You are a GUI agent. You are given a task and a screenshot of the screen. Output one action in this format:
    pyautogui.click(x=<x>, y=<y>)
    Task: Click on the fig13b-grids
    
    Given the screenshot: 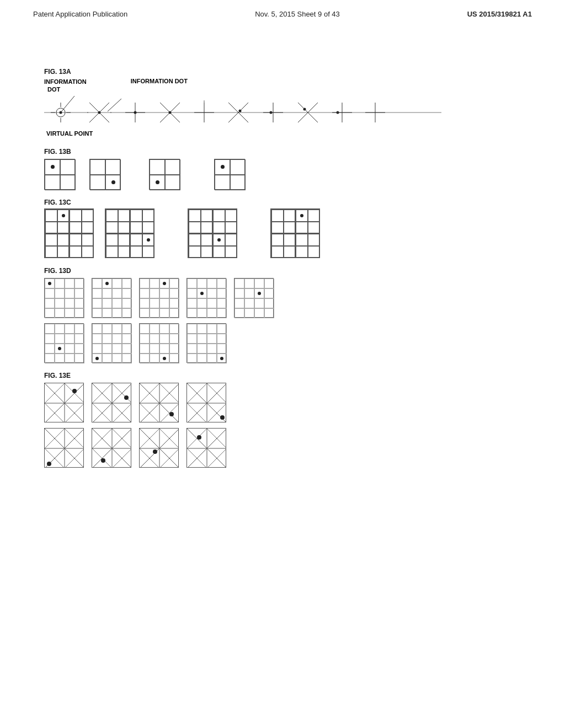 What is the action you would take?
    pyautogui.click(x=282, y=174)
    